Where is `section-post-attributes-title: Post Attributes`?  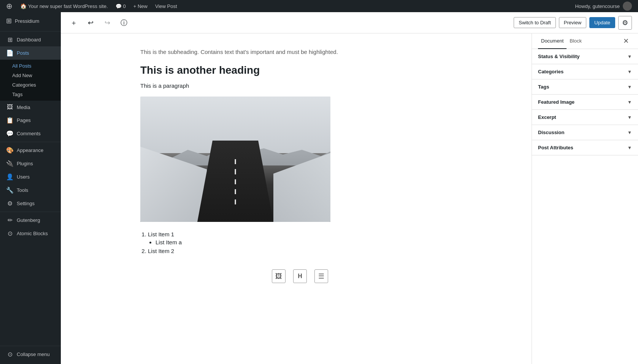
section-post-attributes-title: Post Attributes is located at coordinates (556, 147).